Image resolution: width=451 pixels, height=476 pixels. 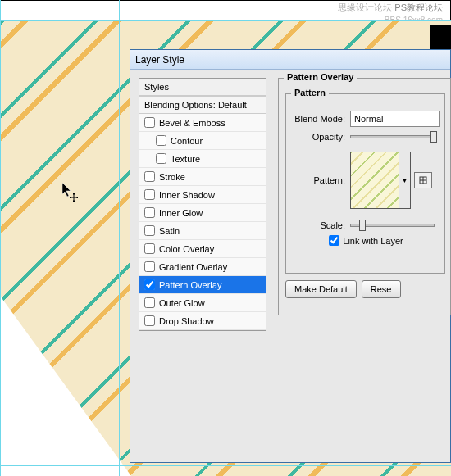 What do you see at coordinates (203, 123) in the screenshot?
I see `style-row-bevel-emboss: Bevel & Emboss` at bounding box center [203, 123].